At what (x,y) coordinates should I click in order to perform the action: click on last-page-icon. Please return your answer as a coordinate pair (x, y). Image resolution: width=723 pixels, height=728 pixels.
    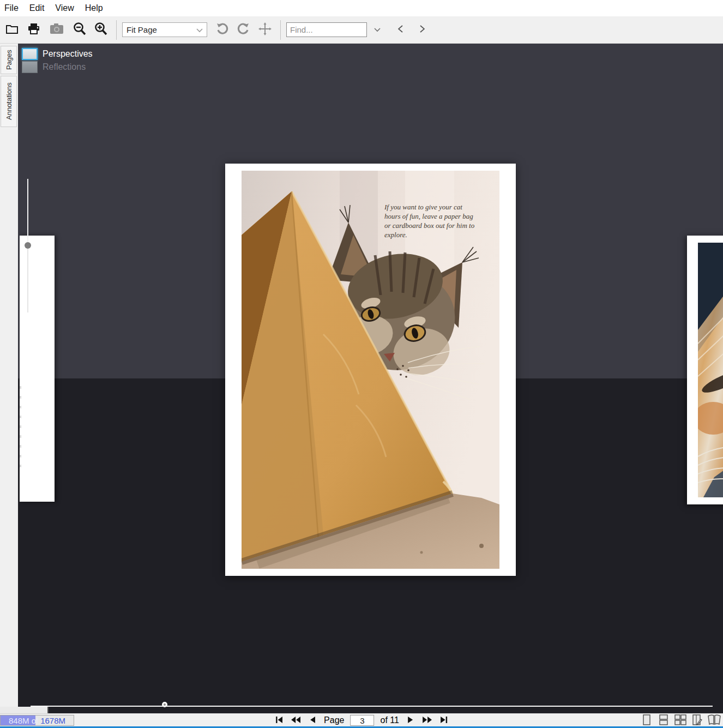
    Looking at the image, I should click on (444, 721).